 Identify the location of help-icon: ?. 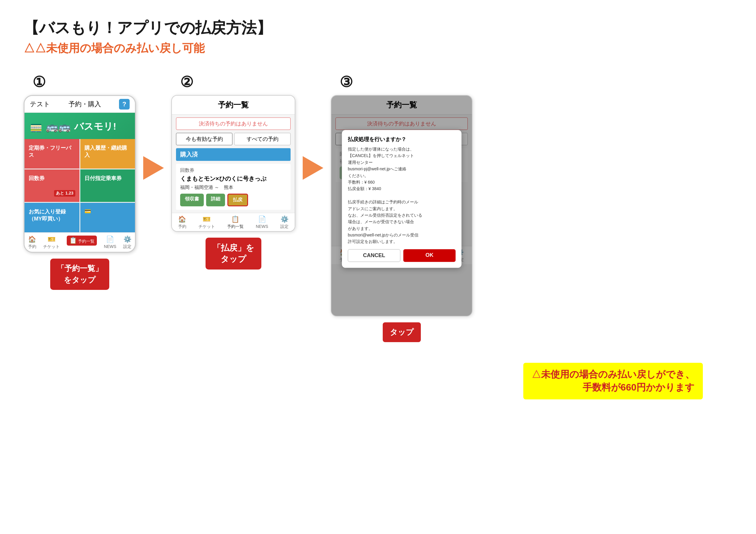
(124, 104).